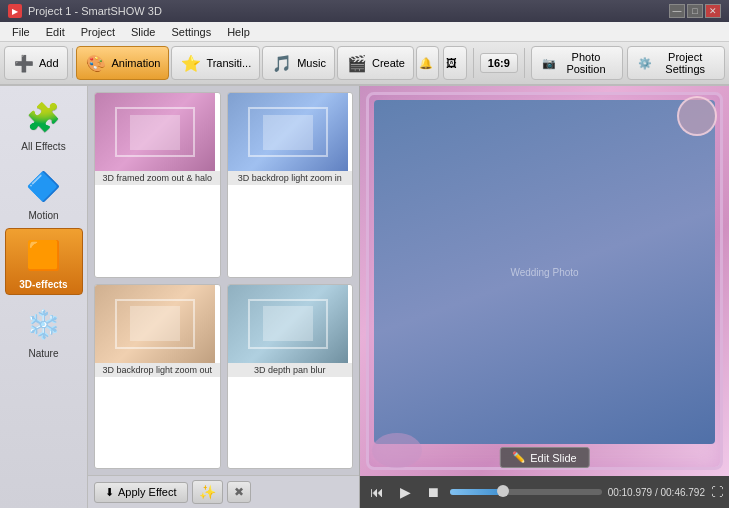 This screenshot has height=508, width=729. What do you see at coordinates (85, 11) in the screenshot?
I see `titlebar-left: ▶ Project 1 - SmartSHOW 3D` at bounding box center [85, 11].